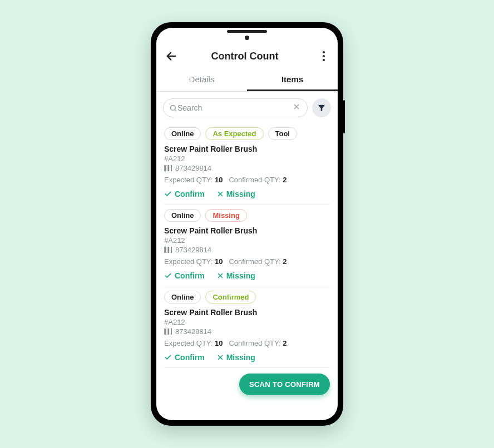 This screenshot has width=494, height=448. Describe the element at coordinates (247, 56) in the screenshot. I see `app-bar: Control Count` at that location.